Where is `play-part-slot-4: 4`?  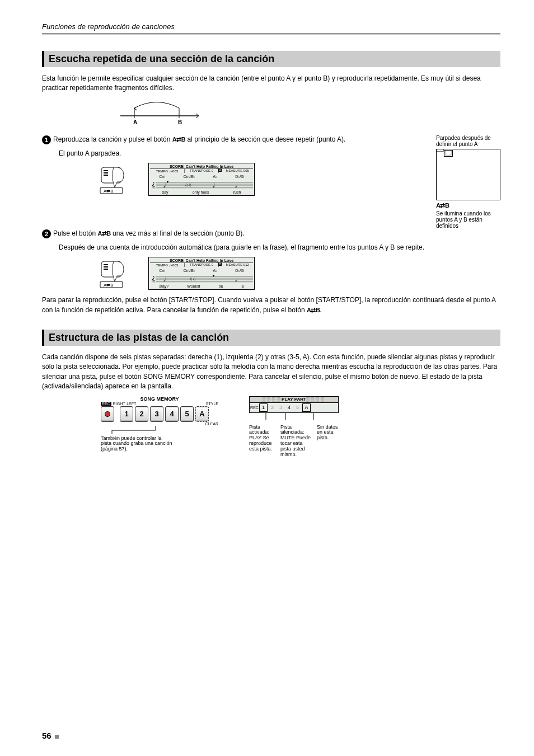
play-part-slot-4: 4 is located at coordinates (289, 407).